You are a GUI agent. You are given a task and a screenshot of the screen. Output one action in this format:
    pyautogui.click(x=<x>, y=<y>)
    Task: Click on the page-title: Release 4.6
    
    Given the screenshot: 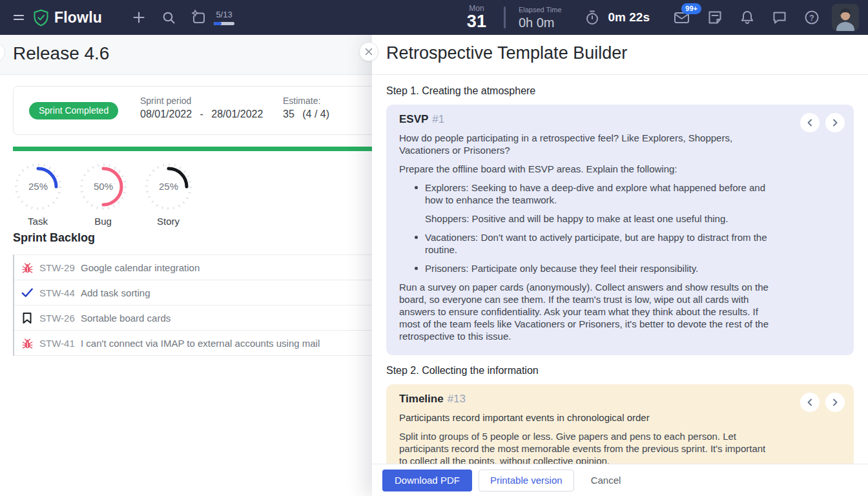 What is the action you would take?
    pyautogui.click(x=61, y=54)
    